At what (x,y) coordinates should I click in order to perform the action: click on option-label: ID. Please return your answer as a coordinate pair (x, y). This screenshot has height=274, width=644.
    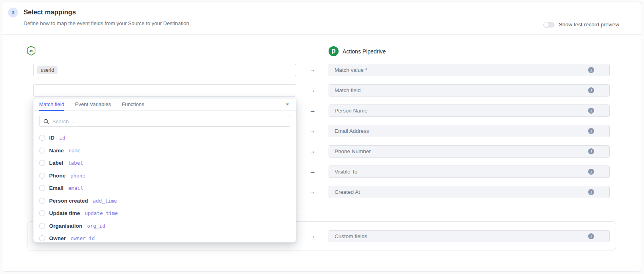
    Looking at the image, I should click on (52, 138).